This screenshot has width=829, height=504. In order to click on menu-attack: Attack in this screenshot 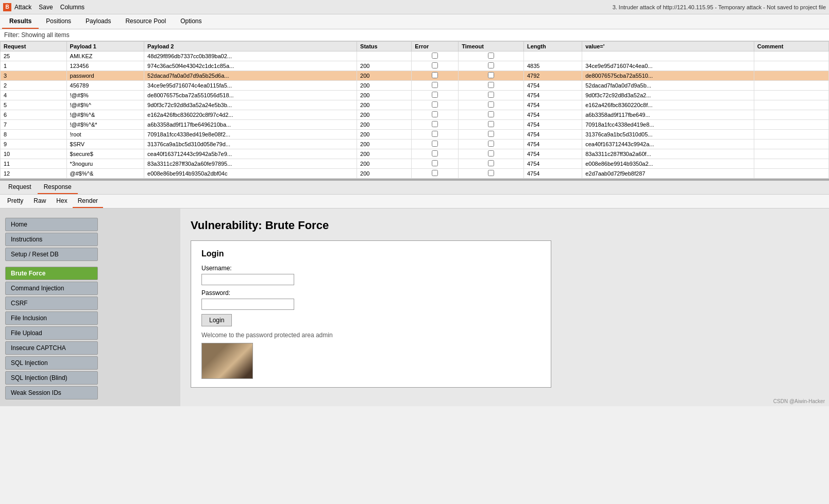, I will do `click(23, 7)`.